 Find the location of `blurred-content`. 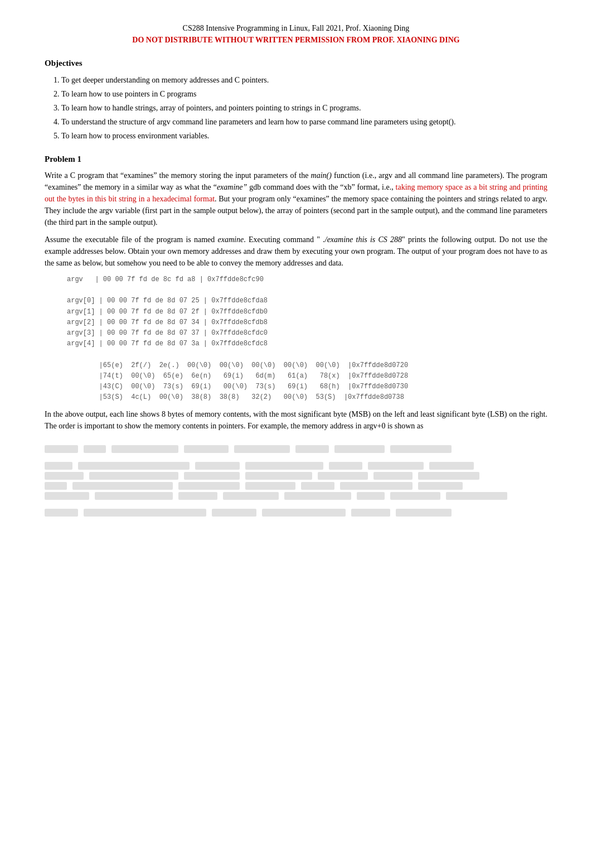

blurred-content is located at coordinates (296, 481).